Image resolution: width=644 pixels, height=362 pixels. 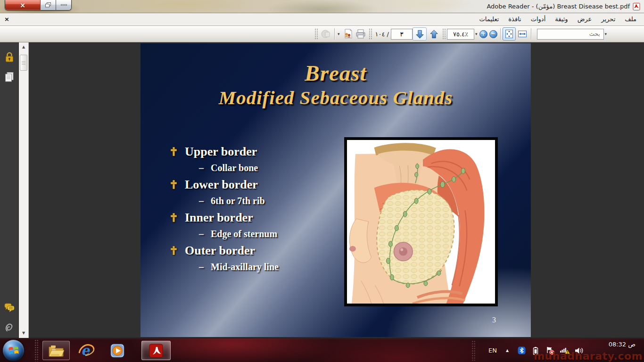 What do you see at coordinates (421, 222) in the screenshot?
I see `anatomy-illustration` at bounding box center [421, 222].